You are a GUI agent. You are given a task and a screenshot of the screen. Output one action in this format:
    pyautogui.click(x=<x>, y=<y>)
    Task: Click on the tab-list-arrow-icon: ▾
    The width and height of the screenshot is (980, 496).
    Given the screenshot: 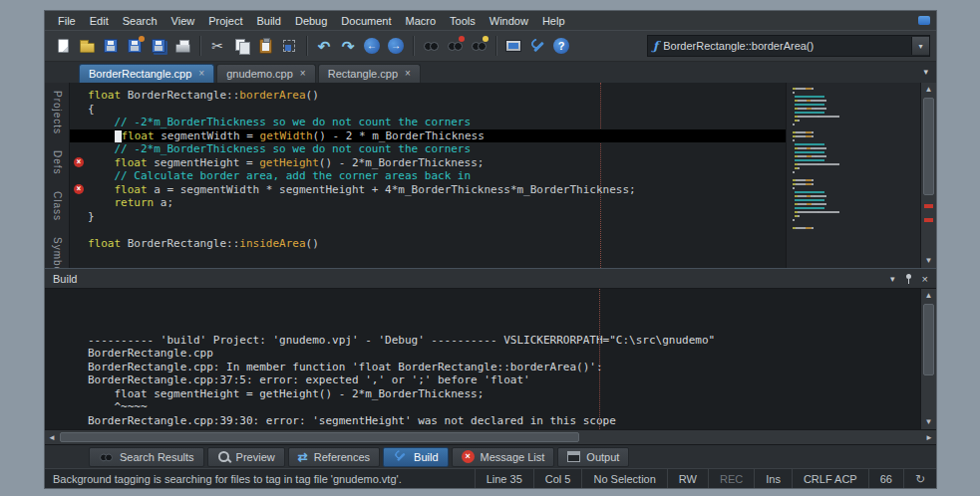 What is the action you would take?
    pyautogui.click(x=925, y=72)
    